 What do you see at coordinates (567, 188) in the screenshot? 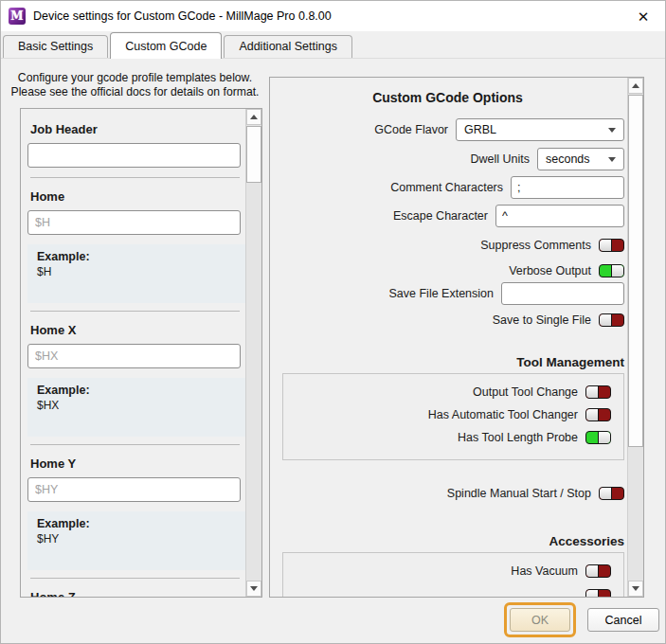
I see `comment-characters-input` at bounding box center [567, 188].